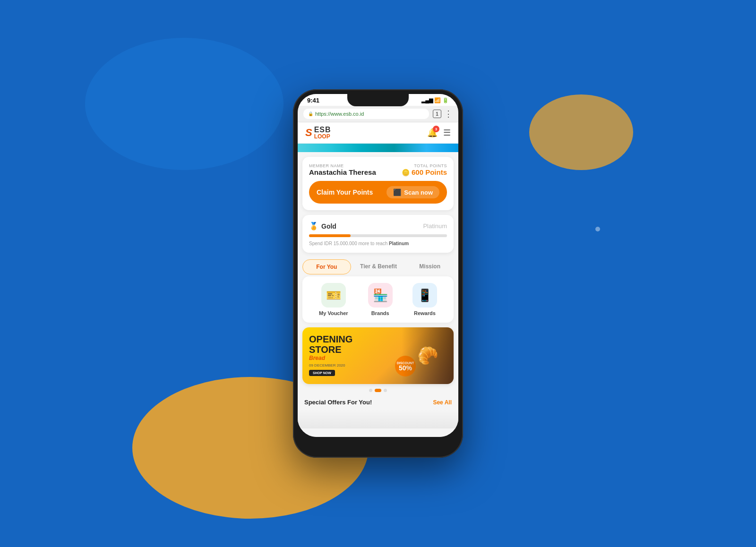  I want to click on points-value: 🪙 600 Points, so click(424, 172).